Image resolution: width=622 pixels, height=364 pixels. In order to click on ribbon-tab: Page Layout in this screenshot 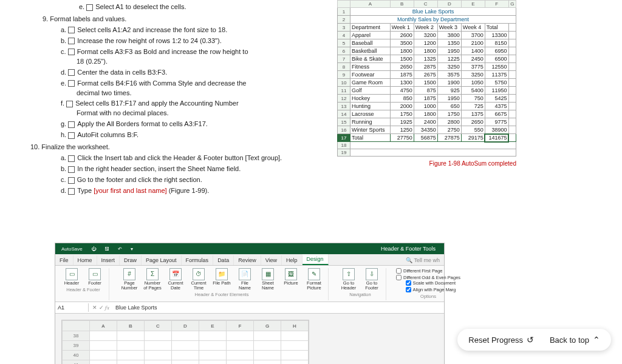, I will do `click(162, 260)`.